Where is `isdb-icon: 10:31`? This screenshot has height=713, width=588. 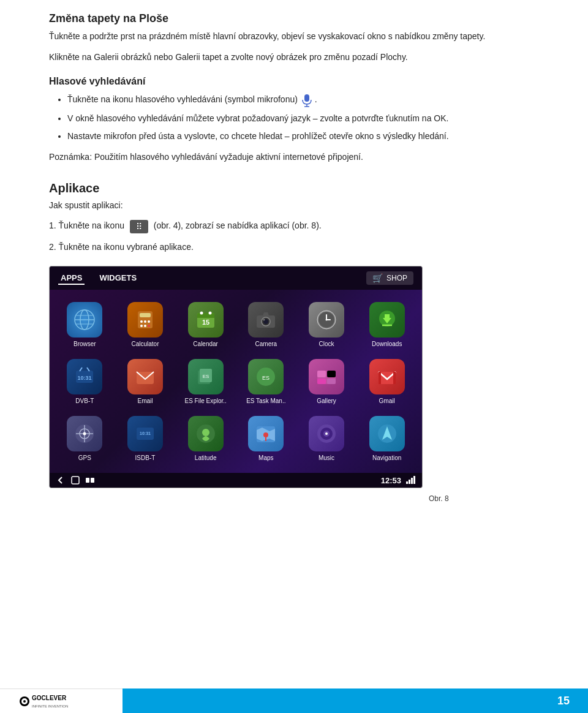 isdb-icon: 10:31 is located at coordinates (145, 434).